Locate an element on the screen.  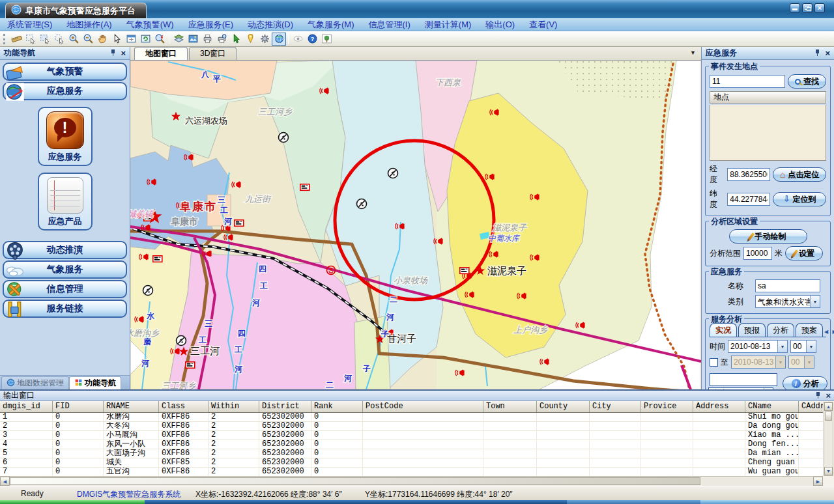
column-header: PostCode is located at coordinates (424, 406).